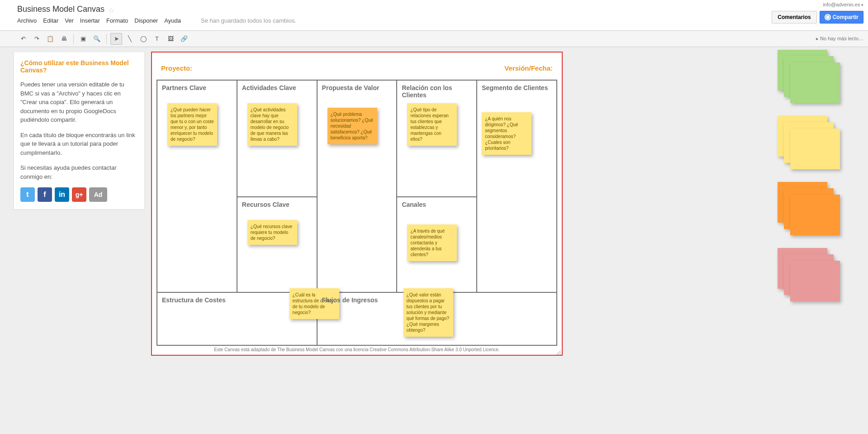  What do you see at coordinates (116, 39) in the screenshot?
I see `select-tool-icon: ➤` at bounding box center [116, 39].